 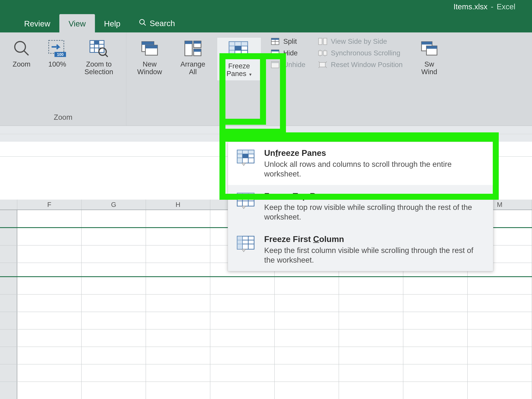 What do you see at coordinates (375, 212) in the screenshot?
I see `menu-top-row-desc: Keep the top row visible while scrolling…` at bounding box center [375, 212].